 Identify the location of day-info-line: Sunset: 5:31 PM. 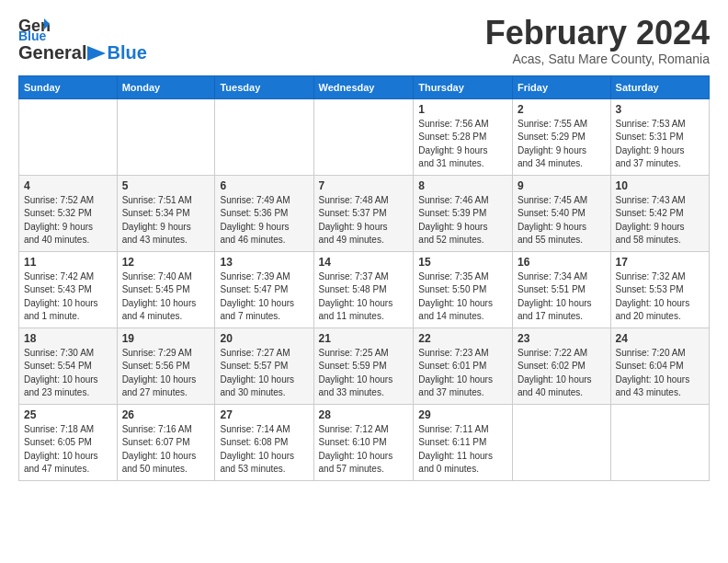
(650, 136).